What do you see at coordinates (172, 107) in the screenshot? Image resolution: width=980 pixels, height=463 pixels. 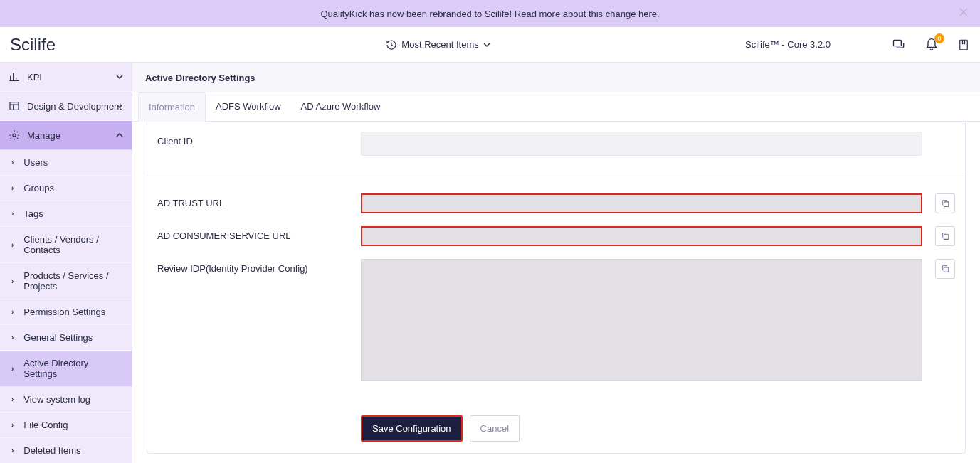 I see `tab-information: Information` at bounding box center [172, 107].